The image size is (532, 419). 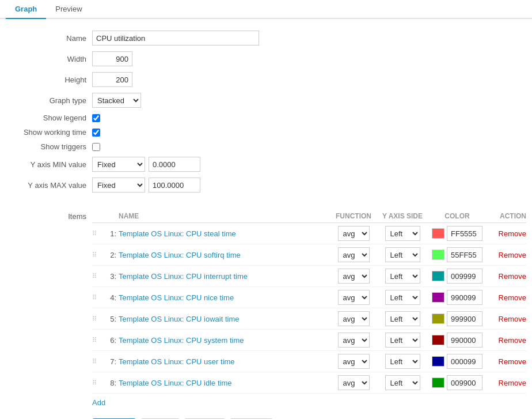 What do you see at coordinates (99, 402) in the screenshot?
I see `add-item-link: Add` at bounding box center [99, 402].